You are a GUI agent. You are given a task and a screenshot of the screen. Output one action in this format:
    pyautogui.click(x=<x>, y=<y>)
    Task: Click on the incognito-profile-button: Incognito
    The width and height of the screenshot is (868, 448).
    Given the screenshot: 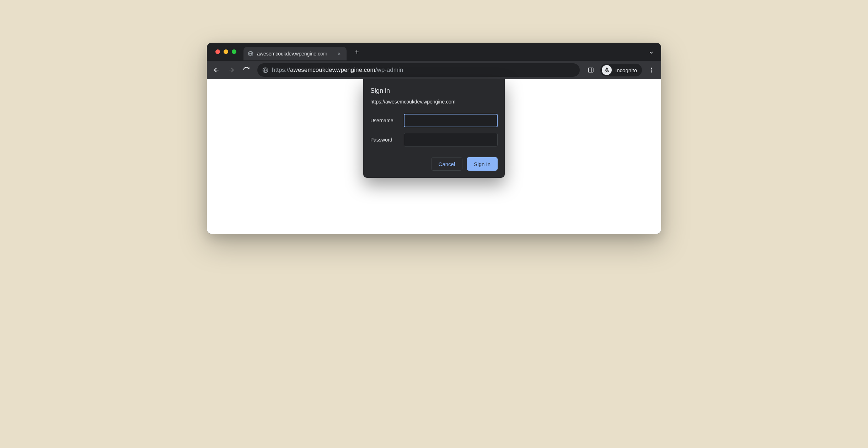 What is the action you would take?
    pyautogui.click(x=621, y=70)
    